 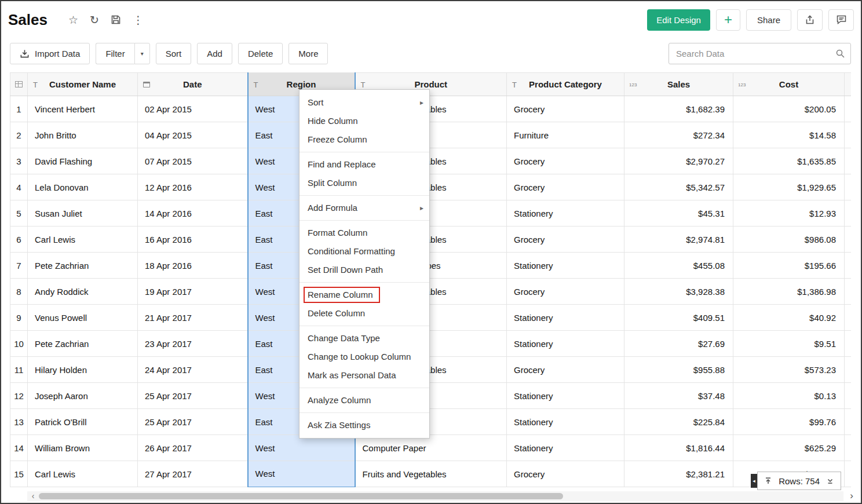 What do you see at coordinates (364, 121) in the screenshot?
I see `menu-item-hide-column: Hide Column` at bounding box center [364, 121].